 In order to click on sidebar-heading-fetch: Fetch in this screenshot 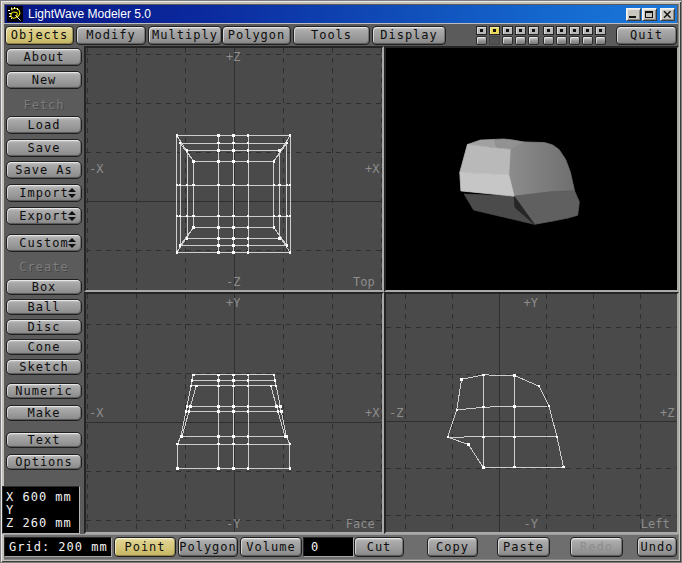, I will do `click(44, 105)`.